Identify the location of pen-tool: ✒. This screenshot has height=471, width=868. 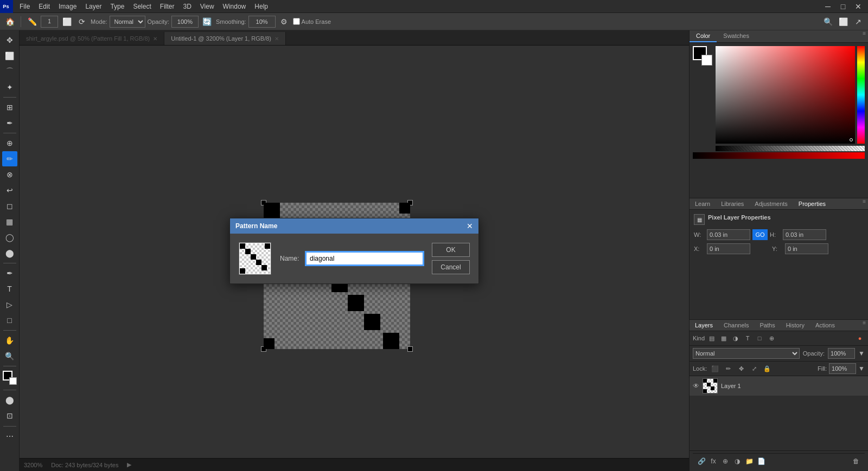
(10, 273).